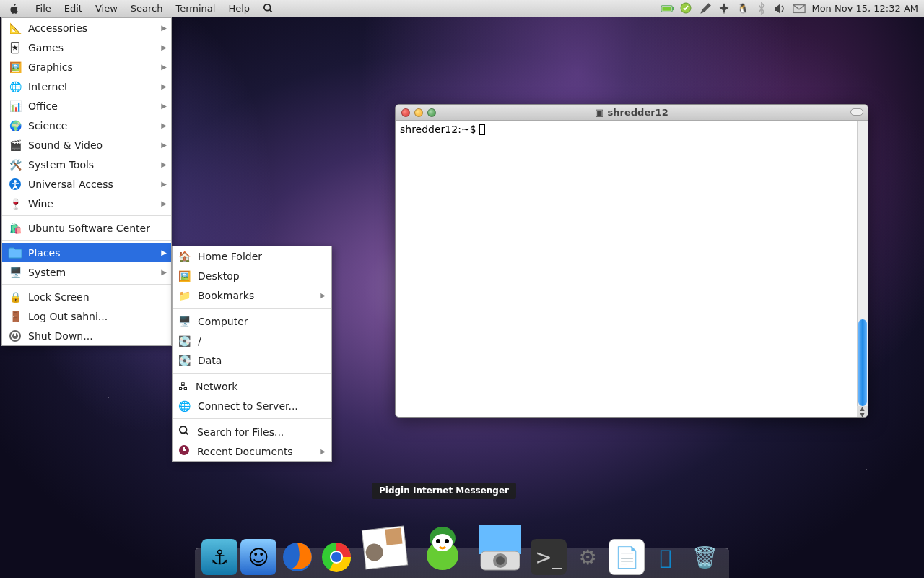  What do you see at coordinates (632, 113) in the screenshot?
I see `window-title: ▣shredder12` at bounding box center [632, 113].